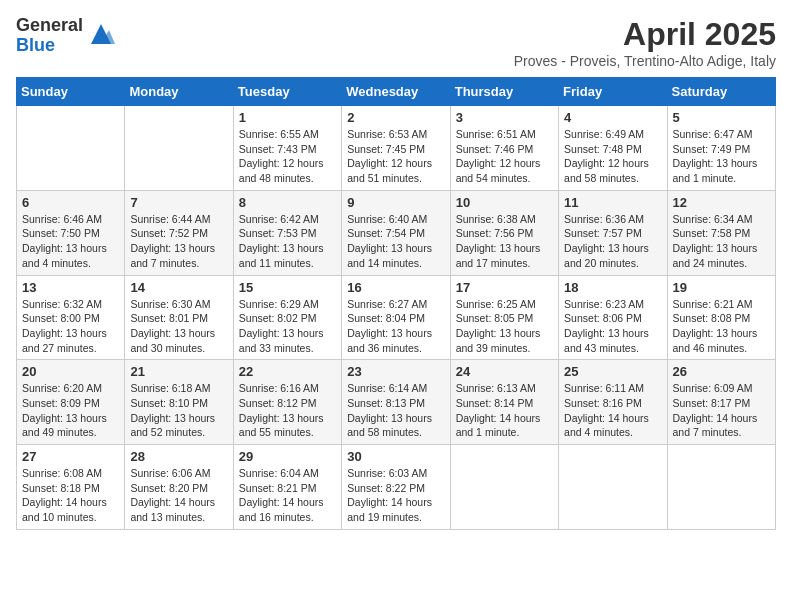 The width and height of the screenshot is (792, 612). Describe the element at coordinates (396, 402) in the screenshot. I see `calendar-week-row: 20Sunrise: 6:20 AM Sunset: 8:09 PM Dayli…` at that location.